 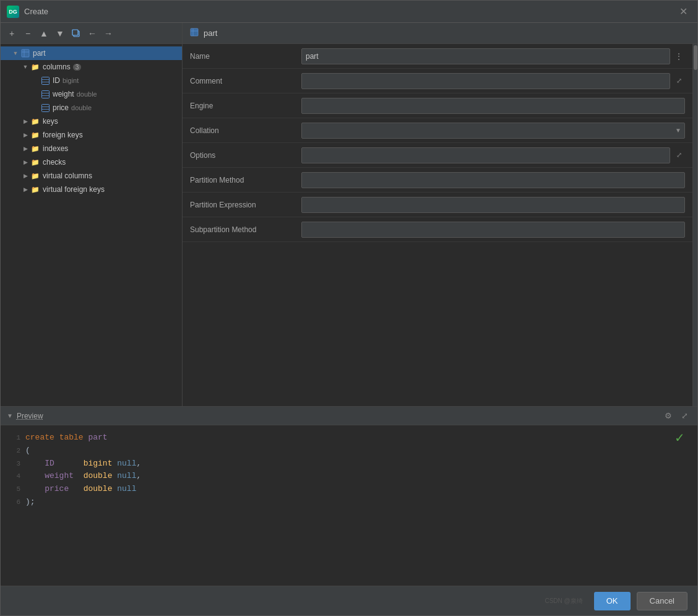 What do you see at coordinates (44, 33) in the screenshot?
I see `move-up-button: ▲` at bounding box center [44, 33].